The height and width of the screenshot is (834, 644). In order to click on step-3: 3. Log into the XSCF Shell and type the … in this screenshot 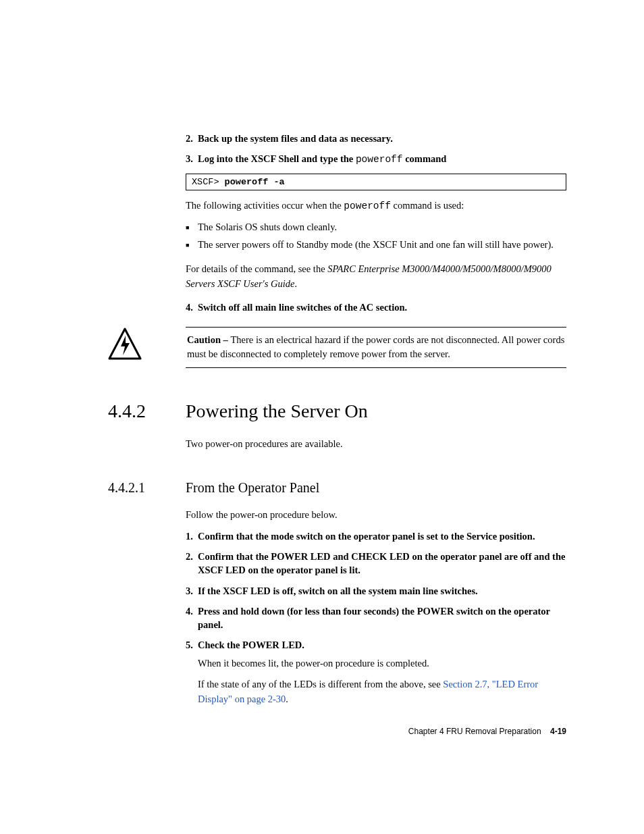, I will do `click(376, 159)`.